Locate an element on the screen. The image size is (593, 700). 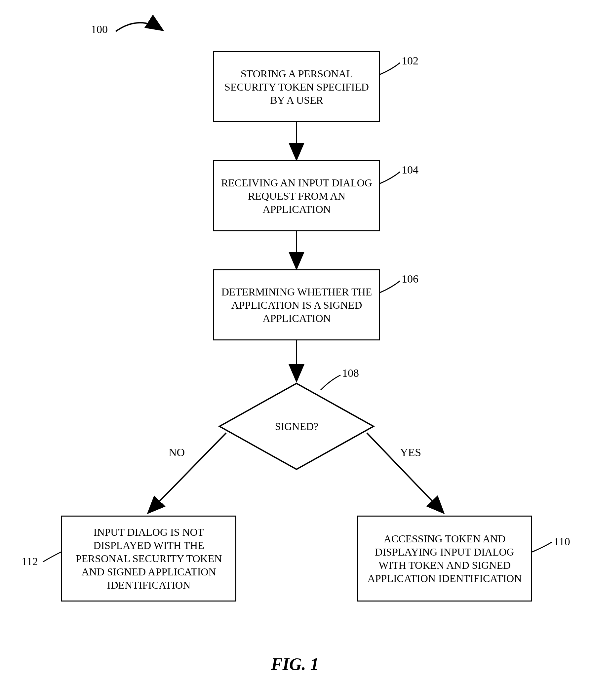
step-text: RECEIVING AN INPUT DIALOG REQUEST FROM A… is located at coordinates (296, 196).